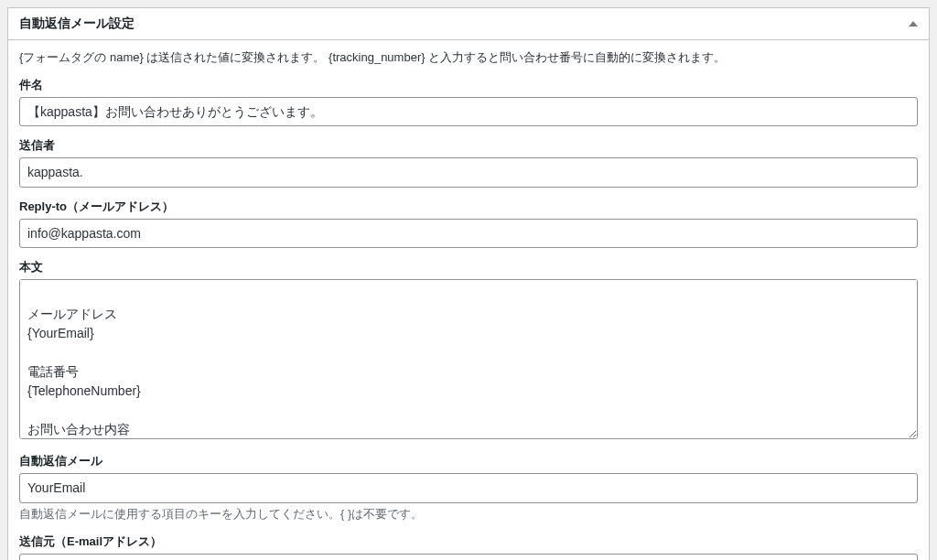 The image size is (937, 560). I want to click on panel-description: {フォームタグの name} は送信された値に変換されます。 {tracking…, so click(468, 58).